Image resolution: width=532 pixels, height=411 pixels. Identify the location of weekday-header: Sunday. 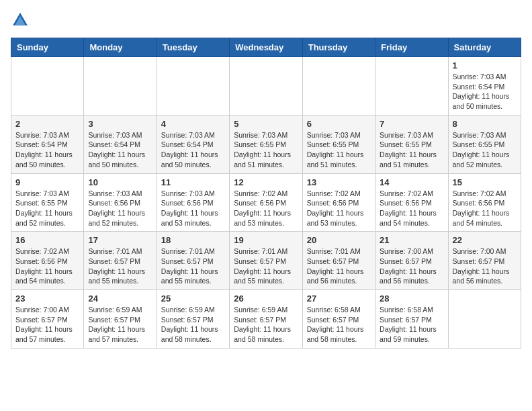
(48, 48).